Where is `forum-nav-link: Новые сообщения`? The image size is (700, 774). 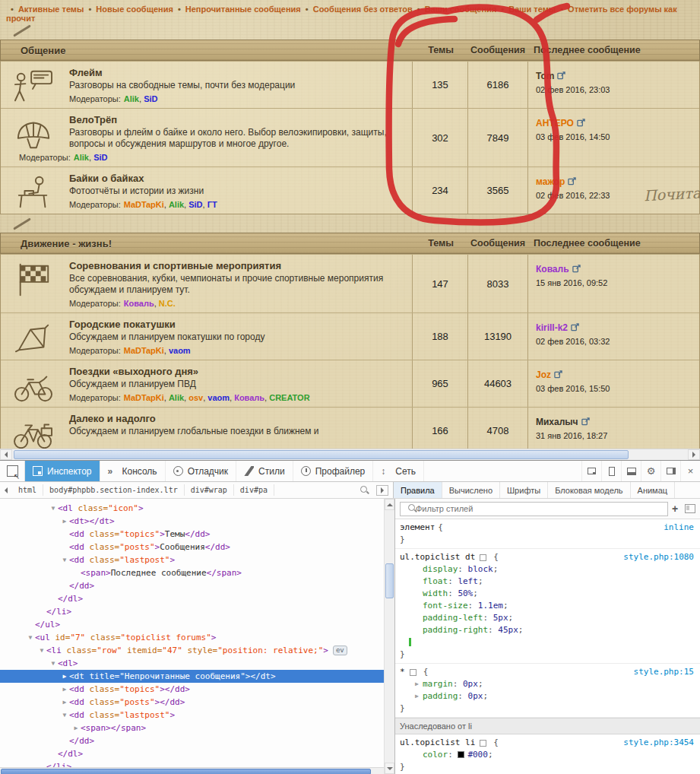
forum-nav-link: Новые сообщения is located at coordinates (128, 9).